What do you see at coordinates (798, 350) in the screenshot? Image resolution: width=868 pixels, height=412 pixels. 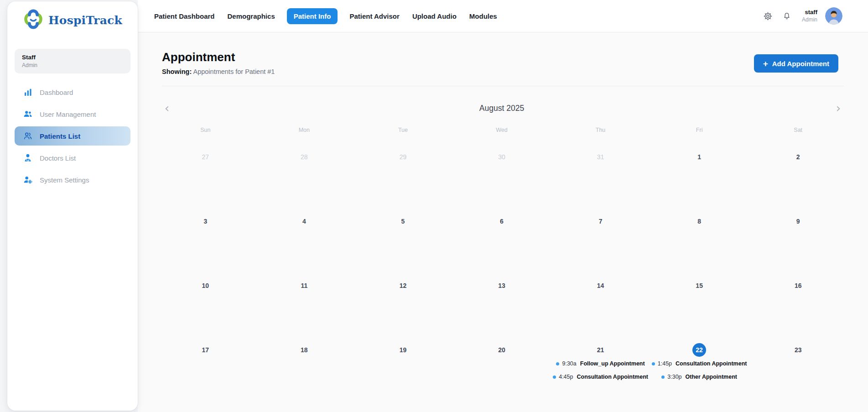 I see `day-number: 23` at bounding box center [798, 350].